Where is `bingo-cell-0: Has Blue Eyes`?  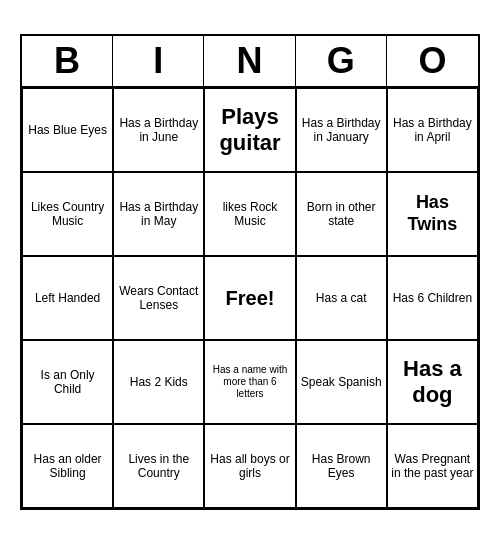 bingo-cell-0: Has Blue Eyes is located at coordinates (68, 130).